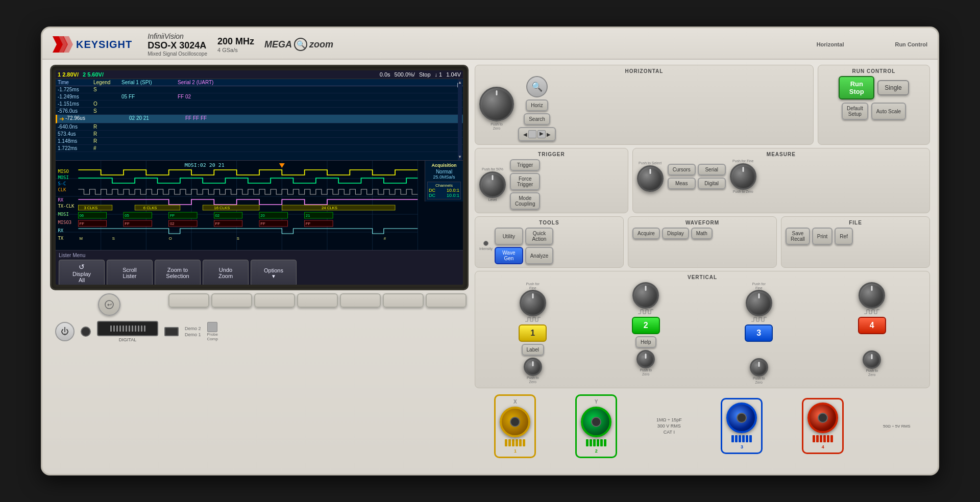  I want to click on digital-button: Digital, so click(712, 184).